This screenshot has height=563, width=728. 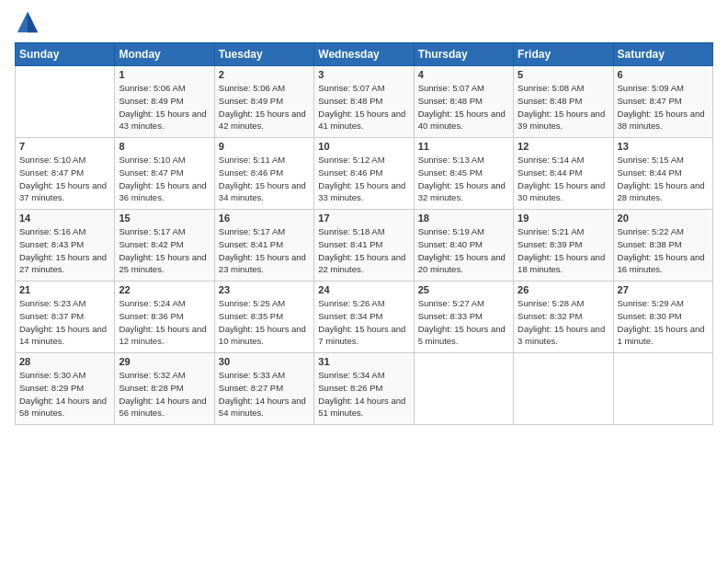 I want to click on day-cell: 27Sunrise: 5:29 AMSunset: 8:30 PMDayligh…, so click(x=663, y=317).